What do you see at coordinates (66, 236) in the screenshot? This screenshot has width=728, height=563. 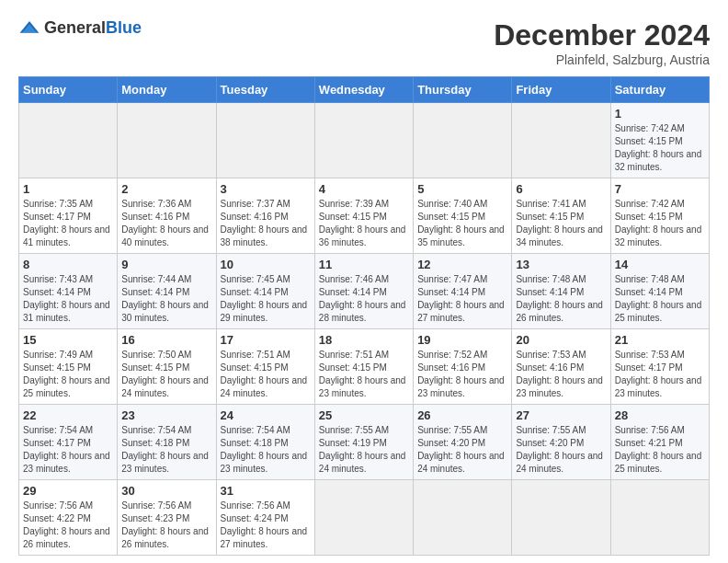 I see `daylight: Daylight: 8 hours and 41 minutes.` at bounding box center [66, 236].